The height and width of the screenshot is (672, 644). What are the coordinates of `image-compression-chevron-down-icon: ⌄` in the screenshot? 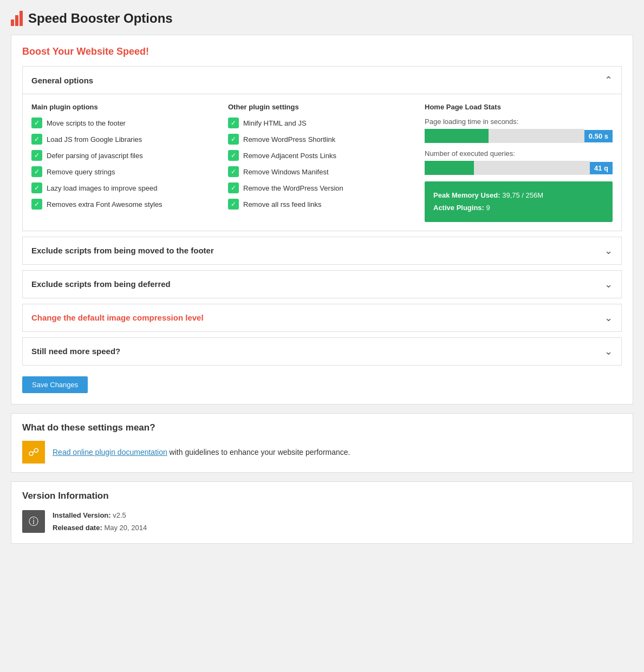 It's located at (609, 318).